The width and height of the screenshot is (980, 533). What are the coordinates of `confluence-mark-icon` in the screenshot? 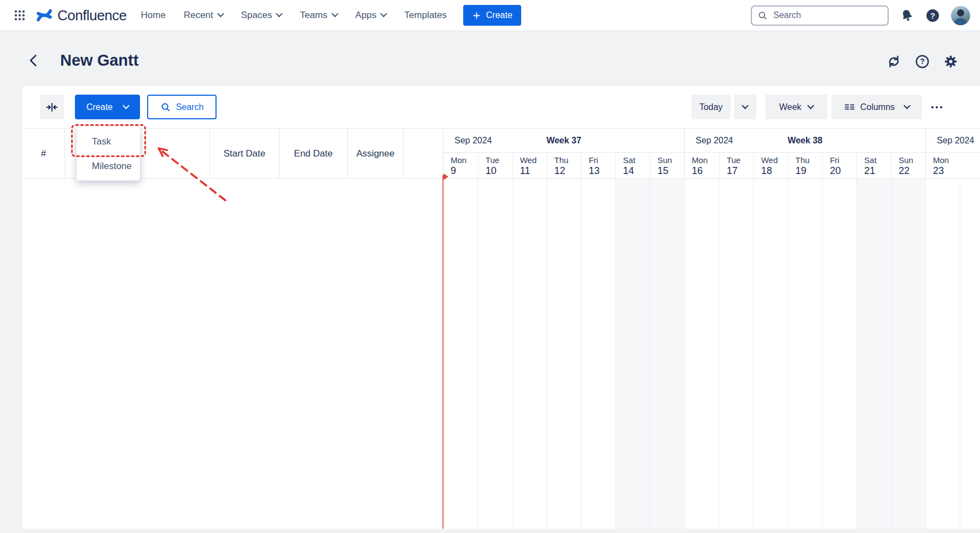 It's located at (44, 15).